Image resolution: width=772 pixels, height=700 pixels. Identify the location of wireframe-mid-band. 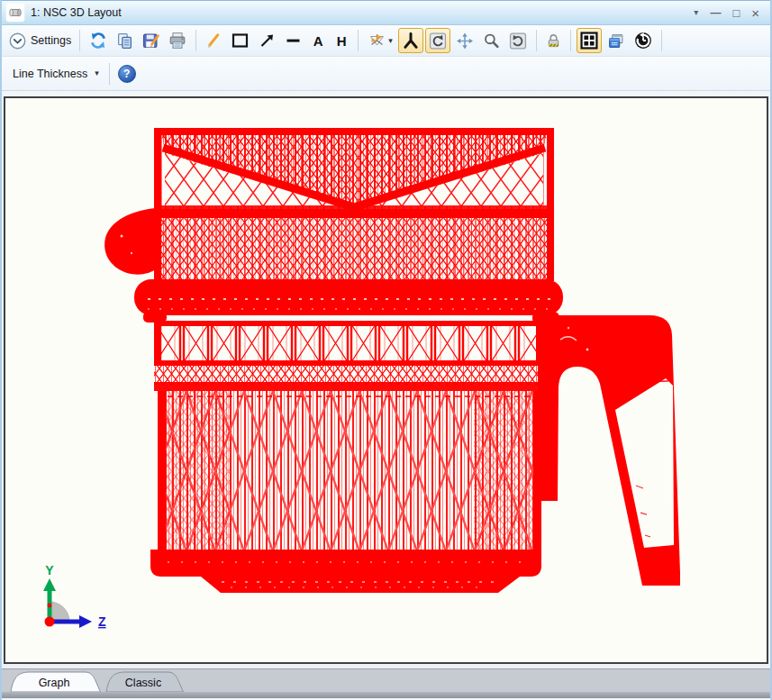
(349, 343).